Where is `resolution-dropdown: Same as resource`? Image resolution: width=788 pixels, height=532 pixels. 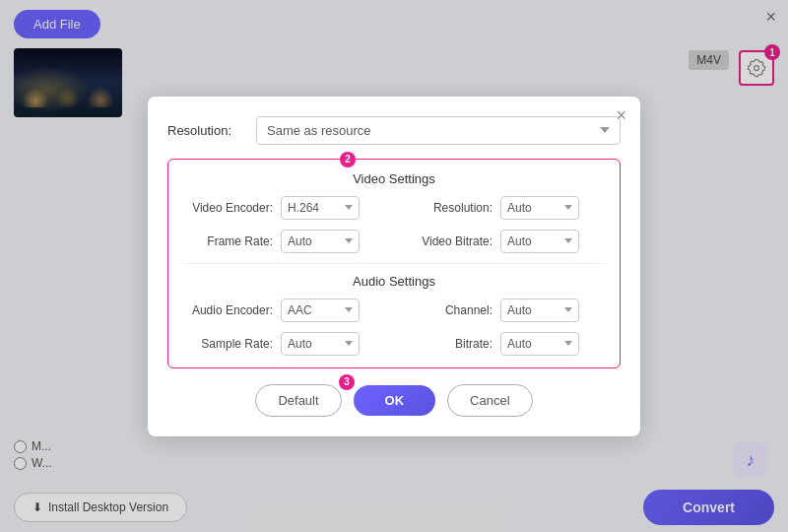 resolution-dropdown: Same as resource is located at coordinates (438, 130).